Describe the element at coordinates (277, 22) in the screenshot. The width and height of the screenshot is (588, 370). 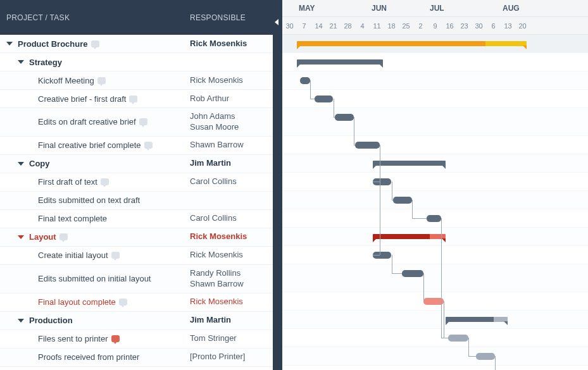
I see `collapse-left-icon` at that location.